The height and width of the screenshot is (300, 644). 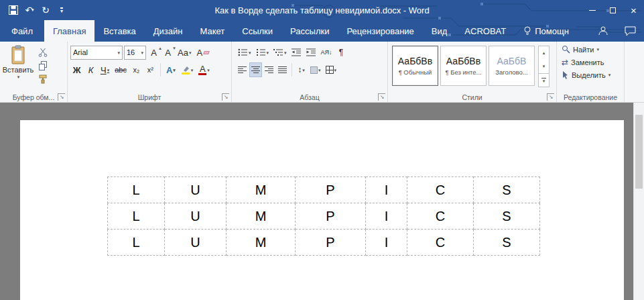 What do you see at coordinates (316, 70) in the screenshot?
I see `shading-button: ▾` at bounding box center [316, 70].